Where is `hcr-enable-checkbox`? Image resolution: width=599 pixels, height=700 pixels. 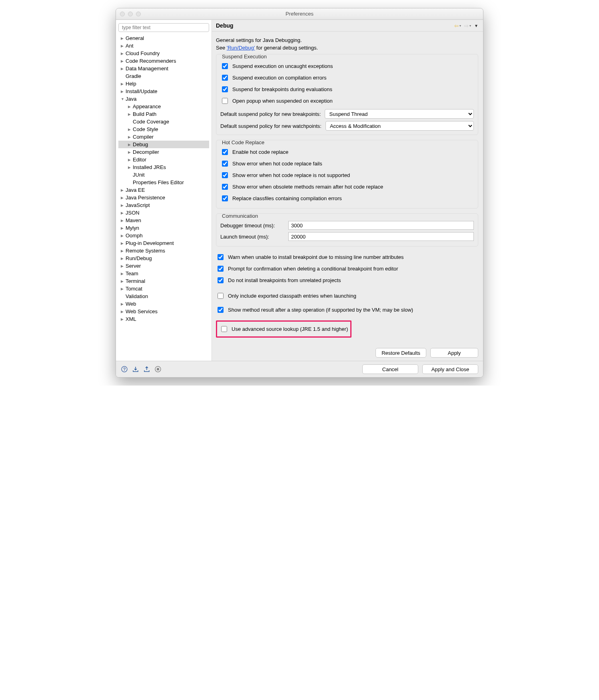 hcr-enable-checkbox is located at coordinates (225, 152).